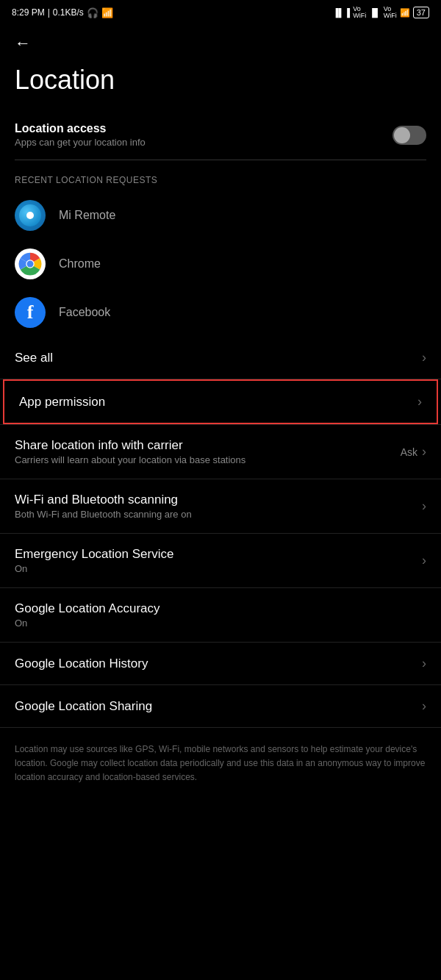 This screenshot has height=980, width=441. I want to click on app-permission-chevron-icon: ›, so click(420, 401).